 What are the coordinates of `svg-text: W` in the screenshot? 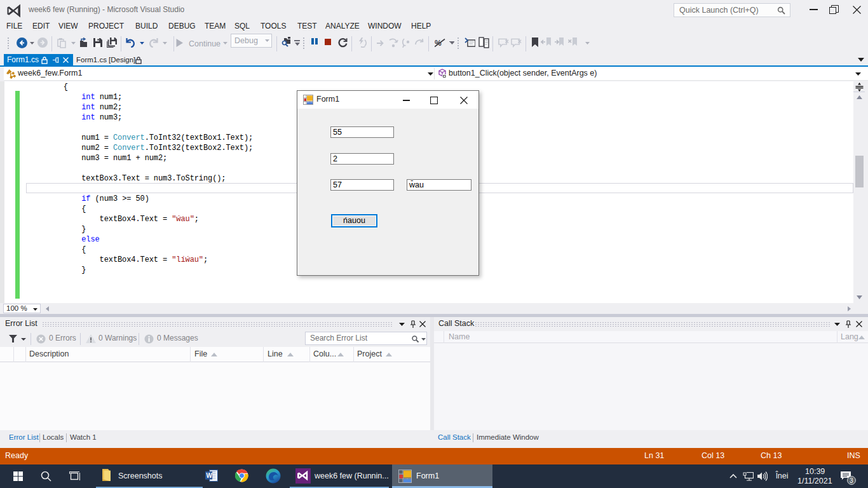 It's located at (210, 475).